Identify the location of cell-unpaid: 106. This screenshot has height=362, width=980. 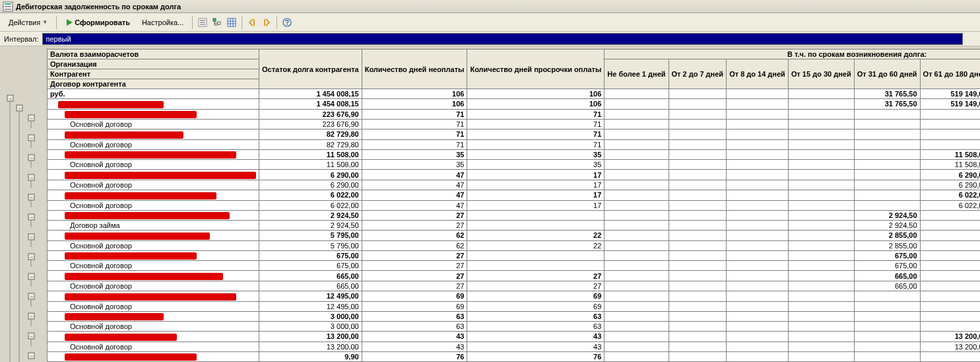
(414, 94).